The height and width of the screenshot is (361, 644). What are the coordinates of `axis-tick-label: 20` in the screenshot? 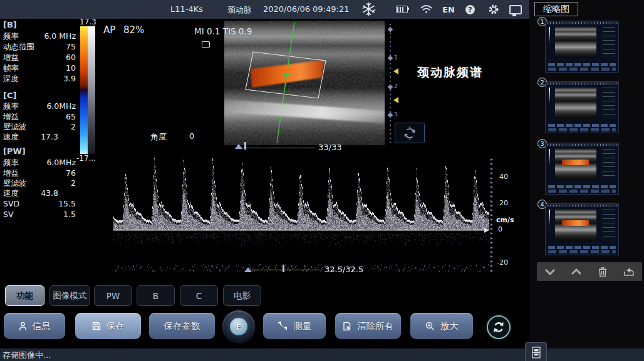 It's located at (504, 203).